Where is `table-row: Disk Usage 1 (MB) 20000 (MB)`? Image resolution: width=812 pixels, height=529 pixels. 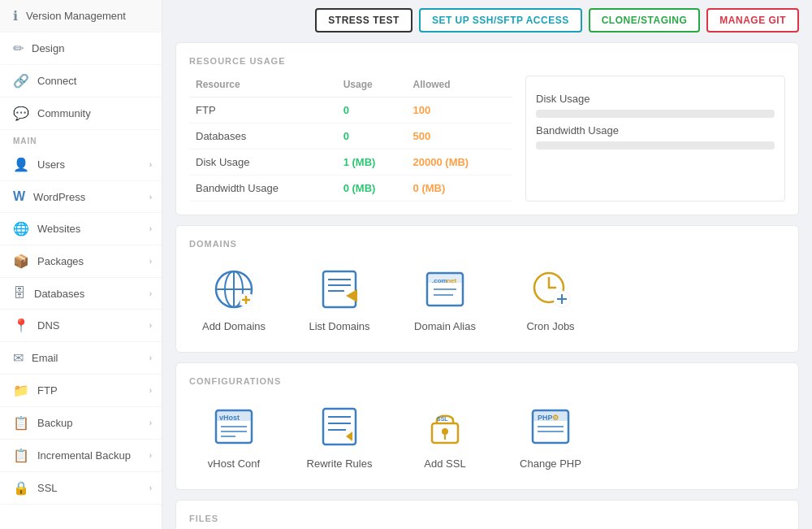
table-row: Disk Usage 1 (MB) 20000 (MB) is located at coordinates (351, 163).